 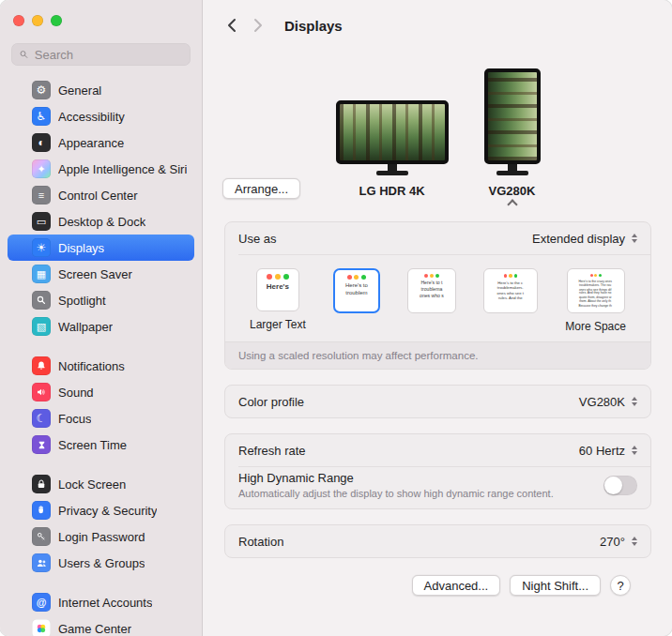 What do you see at coordinates (101, 300) in the screenshot?
I see `sidebar-item-spotlight: Spotlight` at bounding box center [101, 300].